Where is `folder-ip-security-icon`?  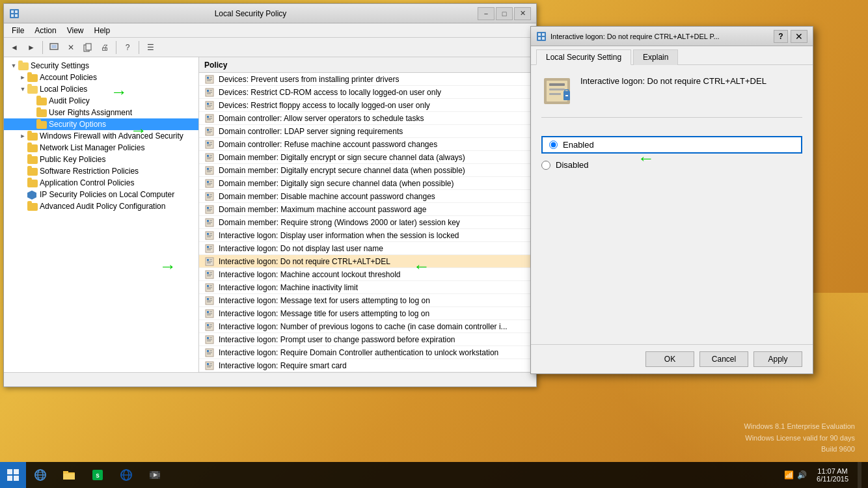 folder-ip-security-icon is located at coordinates (33, 195).